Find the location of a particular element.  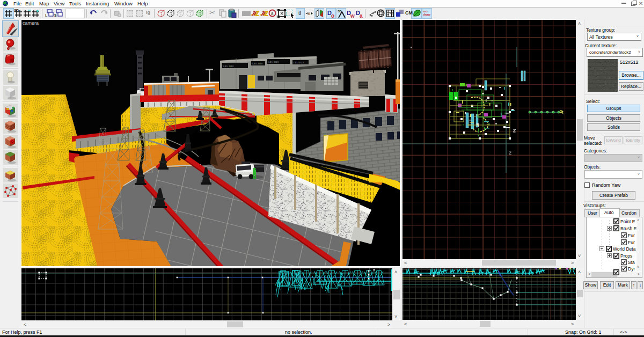

svg-text: tl is located at coordinates (309, 14).